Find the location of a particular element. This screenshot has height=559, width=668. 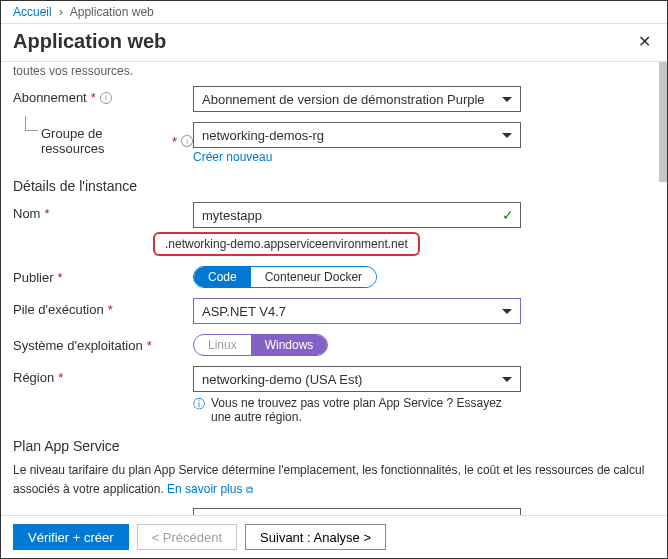

label-plan-windows: Plan Windows (networking-demo) is located at coordinates (92, 514).